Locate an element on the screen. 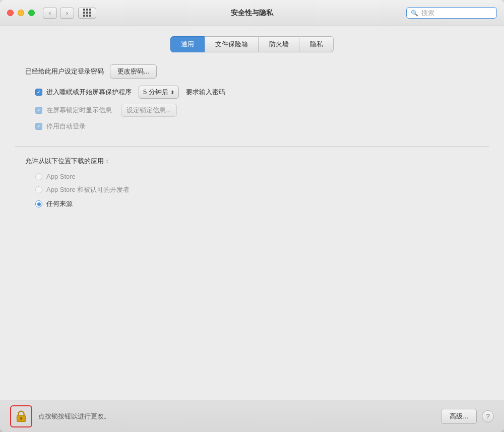 The width and height of the screenshot is (504, 432). tab-filevault: 文件保险箱 is located at coordinates (232, 44).